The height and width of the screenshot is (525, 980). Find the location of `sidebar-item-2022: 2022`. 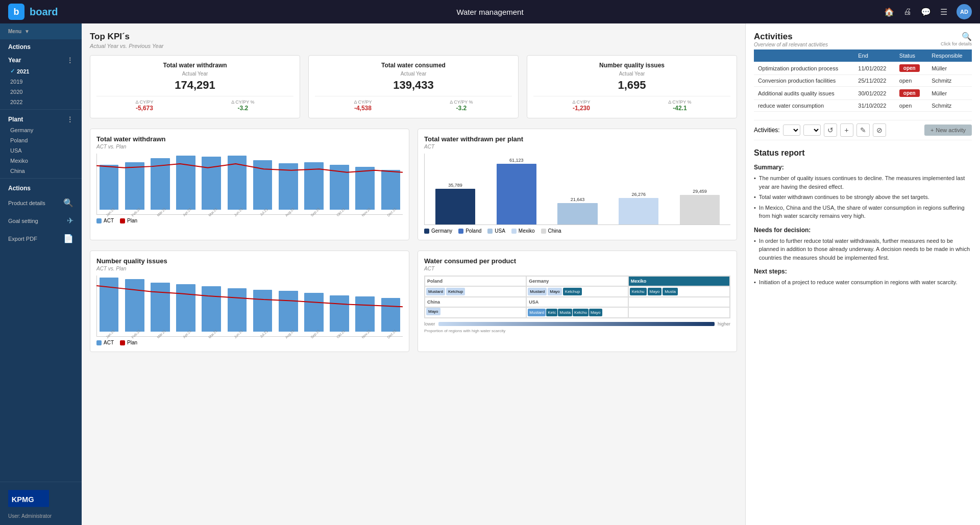

sidebar-item-2022: 2022 is located at coordinates (41, 102).